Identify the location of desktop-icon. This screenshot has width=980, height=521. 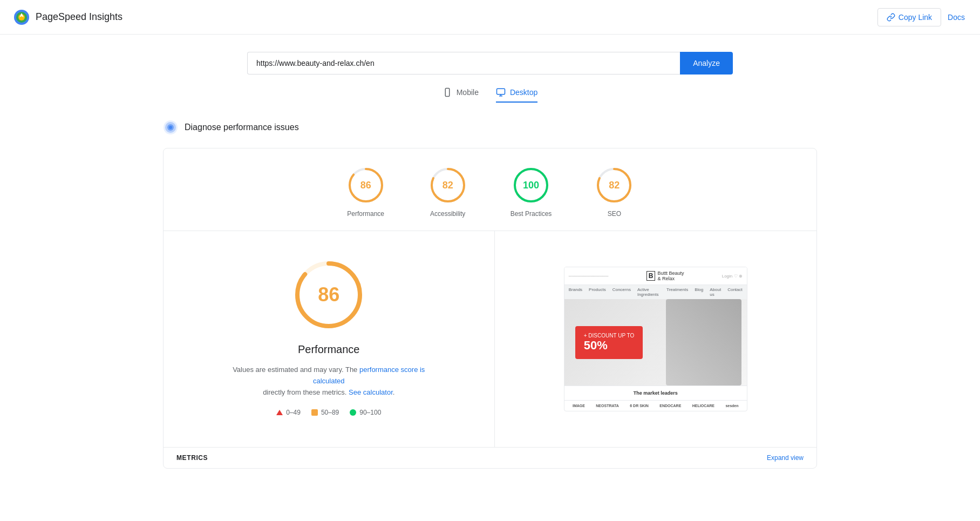
(501, 92).